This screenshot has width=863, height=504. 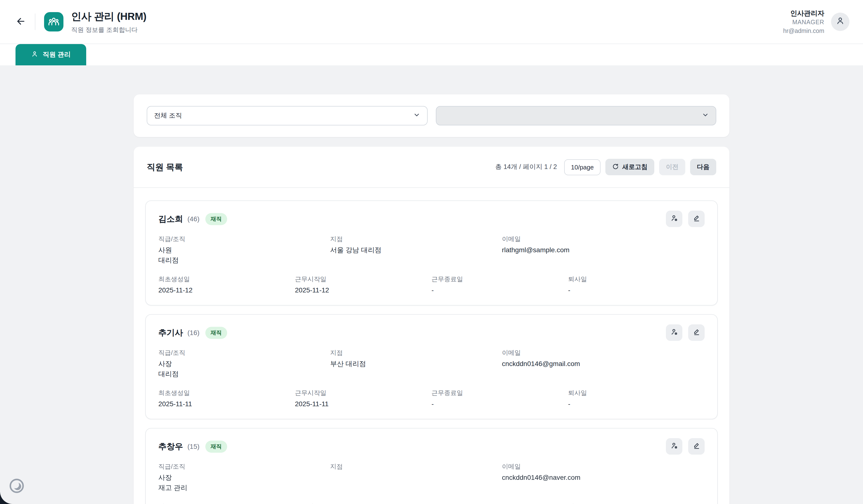 What do you see at coordinates (17, 486) in the screenshot?
I see `moon-icon` at bounding box center [17, 486].